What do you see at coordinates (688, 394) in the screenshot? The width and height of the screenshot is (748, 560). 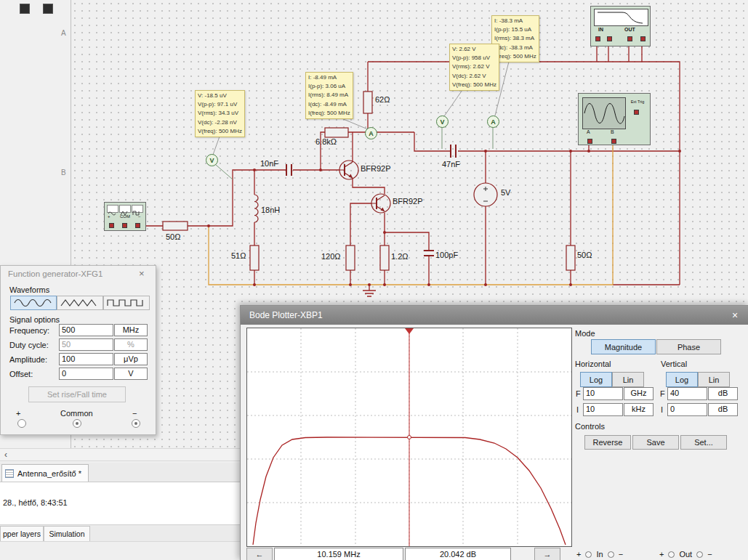 I see `vertical-f-input: 40` at bounding box center [688, 394].